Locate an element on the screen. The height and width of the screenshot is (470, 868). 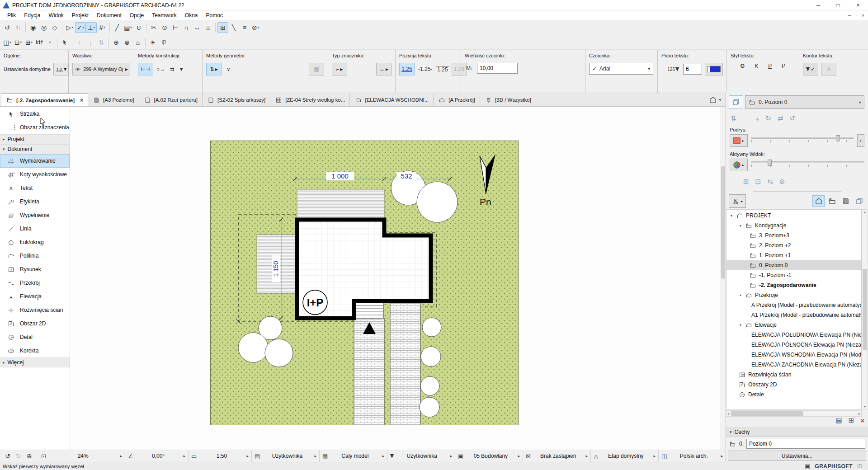
fit-window-icon: ⊡ is located at coordinates (759, 182).